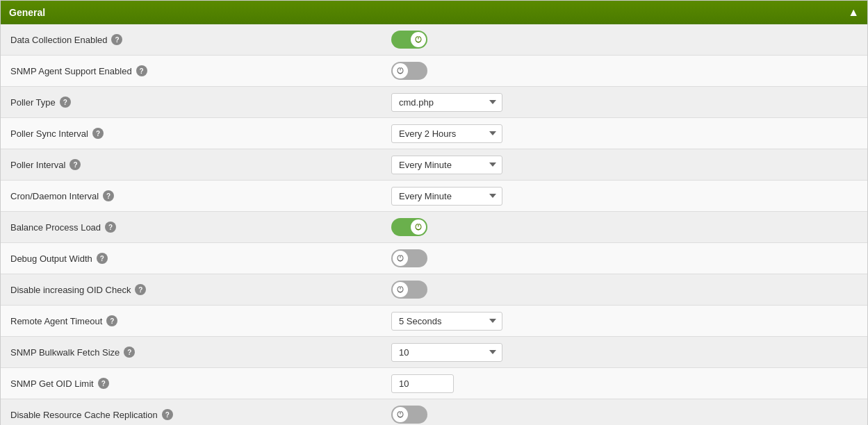 The width and height of the screenshot is (868, 425). I want to click on power-icon-disable-resource-cache-replication, so click(400, 415).